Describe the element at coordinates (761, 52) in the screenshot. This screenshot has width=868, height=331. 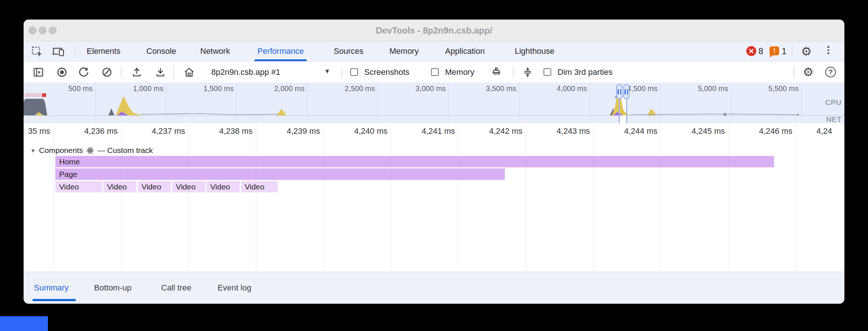
I see `error-count: 8` at that location.